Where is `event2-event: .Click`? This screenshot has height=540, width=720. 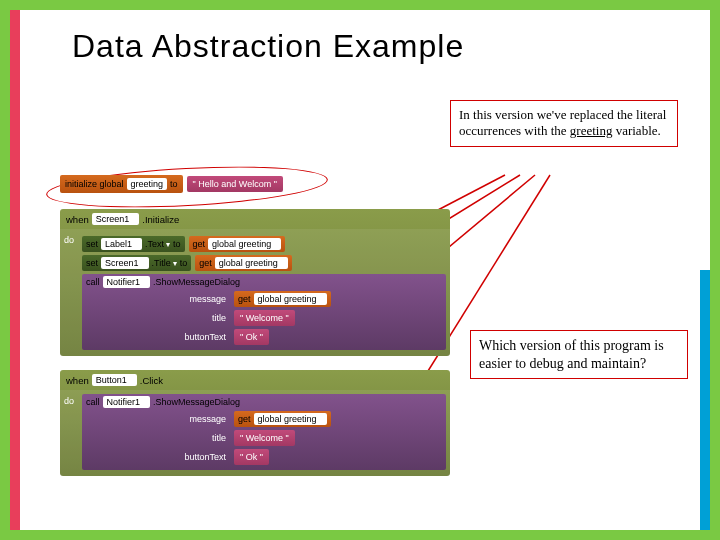 event2-event: .Click is located at coordinates (152, 380).